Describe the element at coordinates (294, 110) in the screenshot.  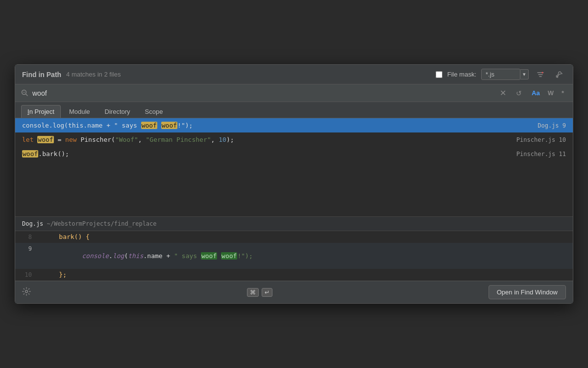
I see `scope-tabs: In Project Module Directory Scope` at that location.